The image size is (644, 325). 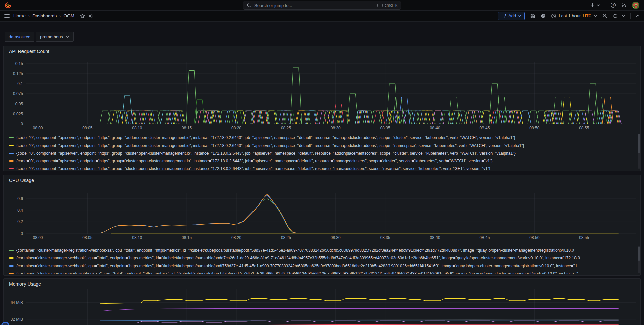 I want to click on search-placeholder: Search or jump to..., so click(x=273, y=5).